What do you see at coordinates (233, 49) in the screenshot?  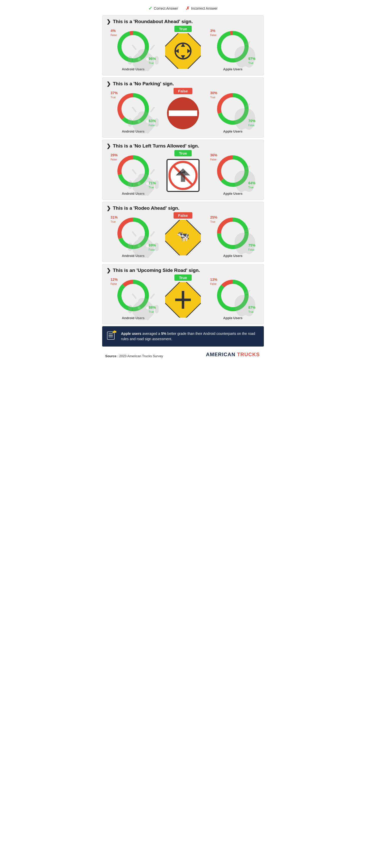 I see `apple-section-1: 3%False 97%True Apple Users` at bounding box center [233, 49].